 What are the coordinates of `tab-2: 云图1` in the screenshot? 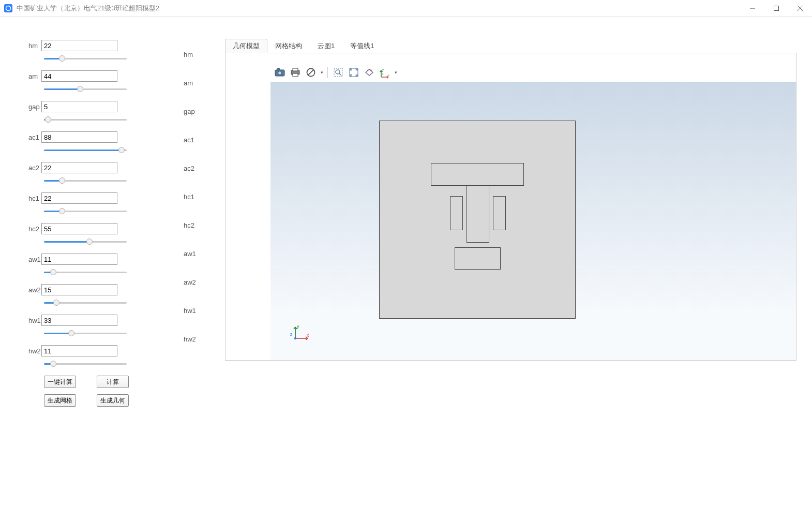 It's located at (326, 46).